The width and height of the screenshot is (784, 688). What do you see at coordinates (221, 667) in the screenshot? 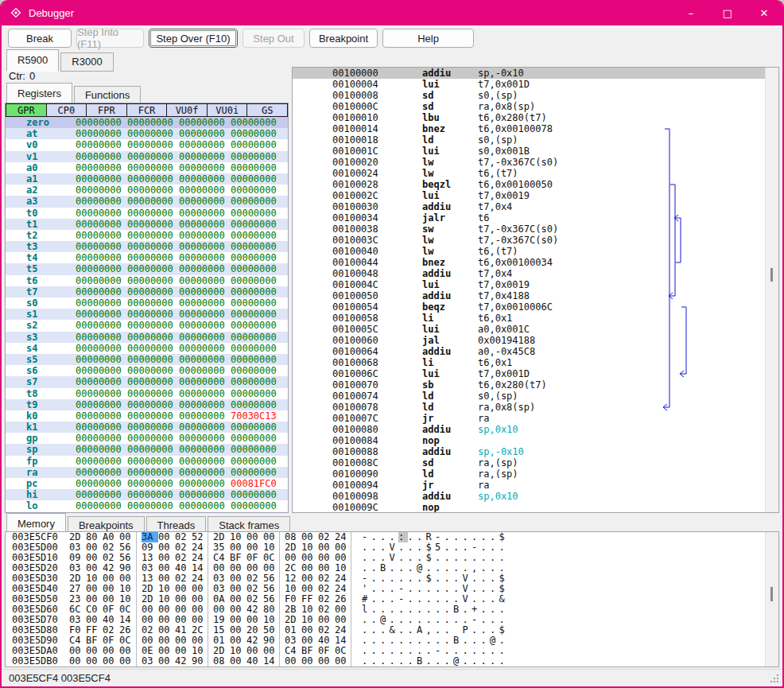
I see `memory-byte: 04` at bounding box center [221, 667].